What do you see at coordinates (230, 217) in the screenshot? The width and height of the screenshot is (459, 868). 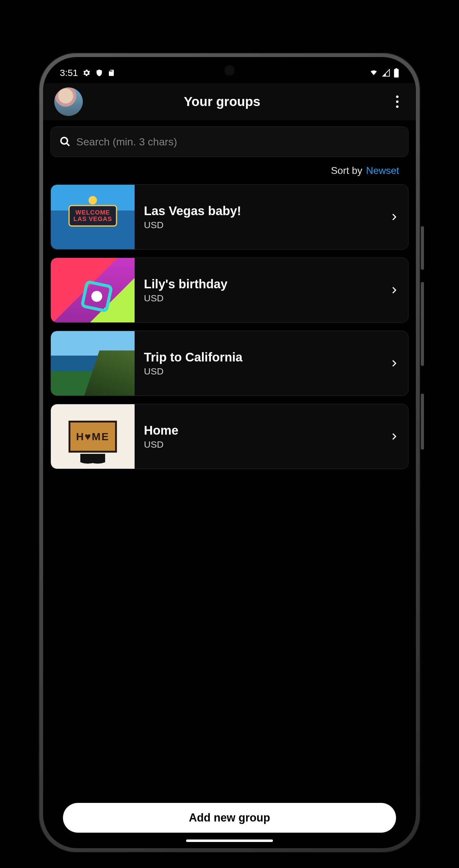 I see `group-card: Las Vegas baby!USD` at bounding box center [230, 217].